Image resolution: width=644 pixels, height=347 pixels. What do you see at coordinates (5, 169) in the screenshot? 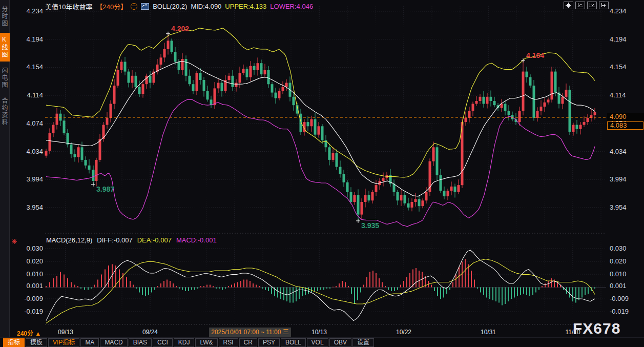
I see `chart-type-sidebar: 分时图K线图闪电图合约资料` at bounding box center [5, 169].